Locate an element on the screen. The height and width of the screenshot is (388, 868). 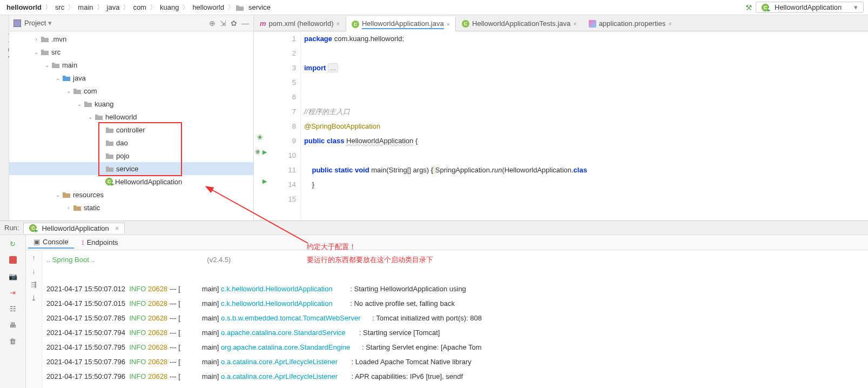
endpoints-tab: ⟟Endpoints is located at coordinates (100, 243).